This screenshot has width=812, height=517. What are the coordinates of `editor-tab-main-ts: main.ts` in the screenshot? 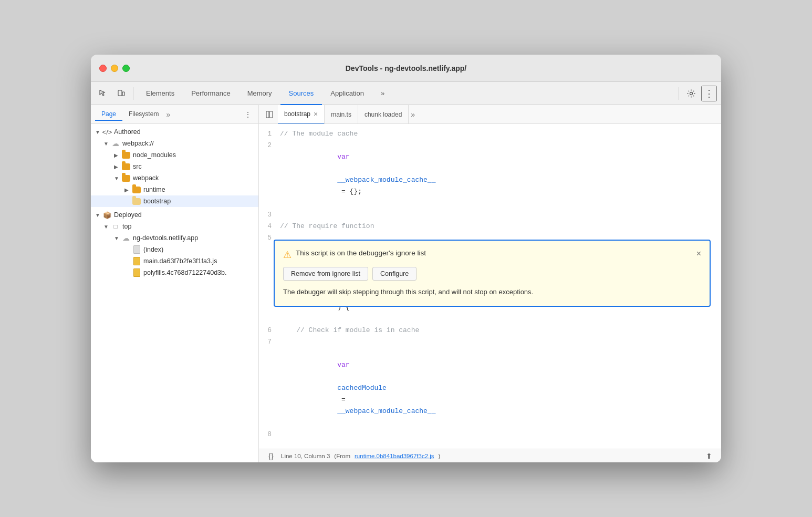 It's located at (341, 115).